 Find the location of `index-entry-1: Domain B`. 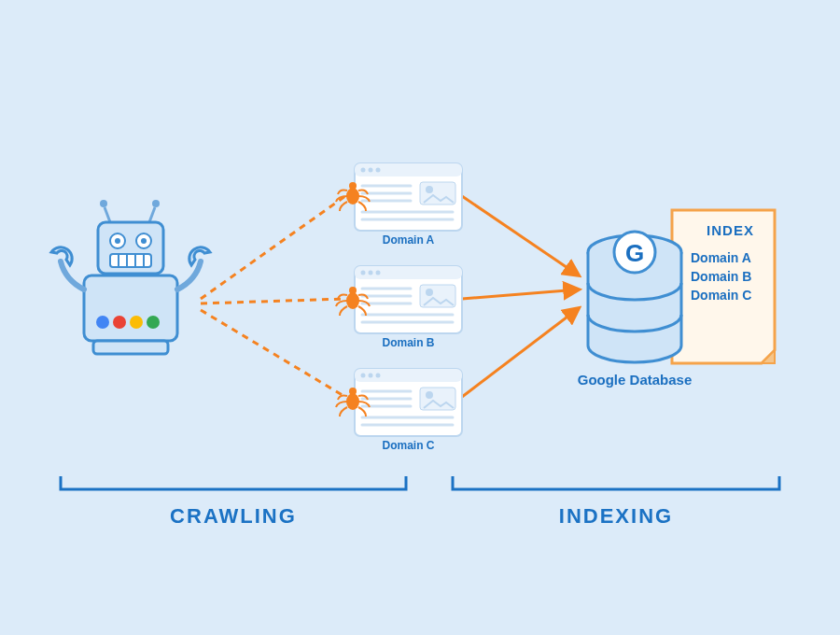

index-entry-1: Domain B is located at coordinates (733, 276).